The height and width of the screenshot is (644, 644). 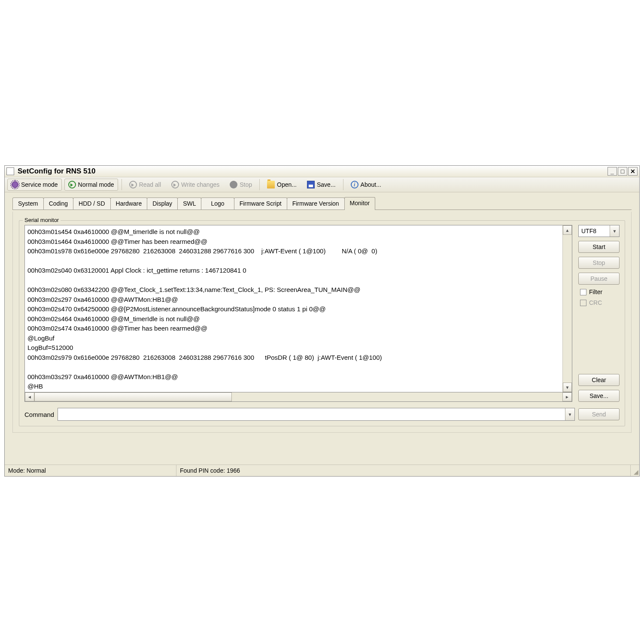 What do you see at coordinates (599, 247) in the screenshot?
I see `start-button: Start` at bounding box center [599, 247].